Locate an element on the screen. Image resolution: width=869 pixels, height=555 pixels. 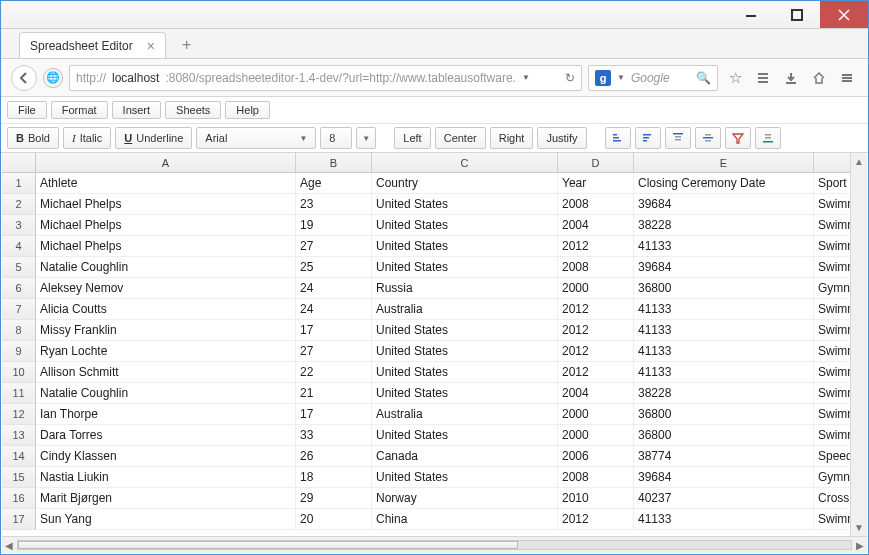
cell: Dara Torres is located at coordinates (166, 436).